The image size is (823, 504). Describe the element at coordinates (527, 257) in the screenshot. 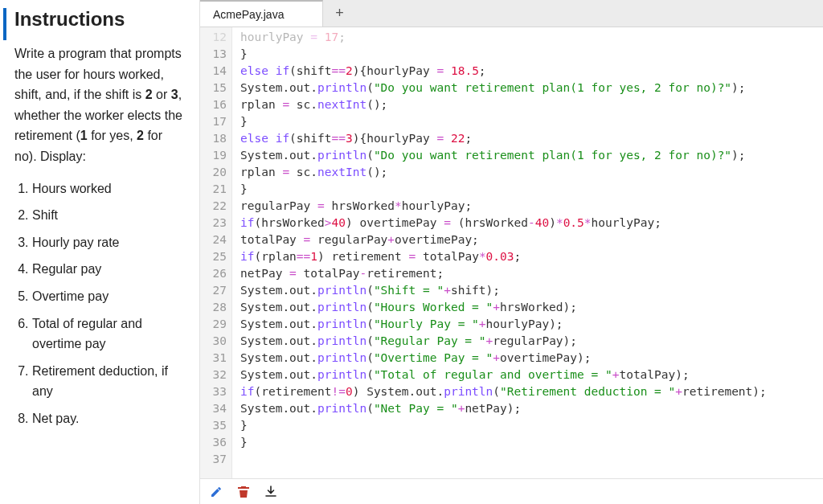

I see `code-line: if(rplan==1) retirement = totalPay*0.03;` at that location.